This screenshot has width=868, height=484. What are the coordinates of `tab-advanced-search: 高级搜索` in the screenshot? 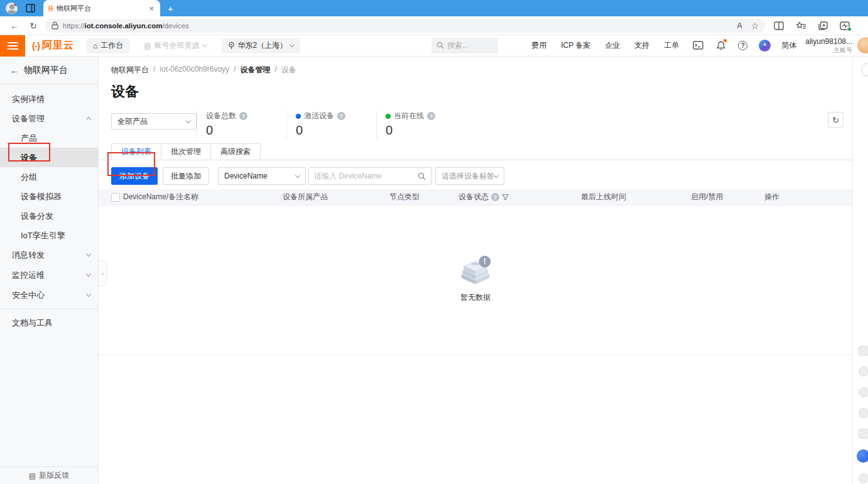 It's located at (236, 152).